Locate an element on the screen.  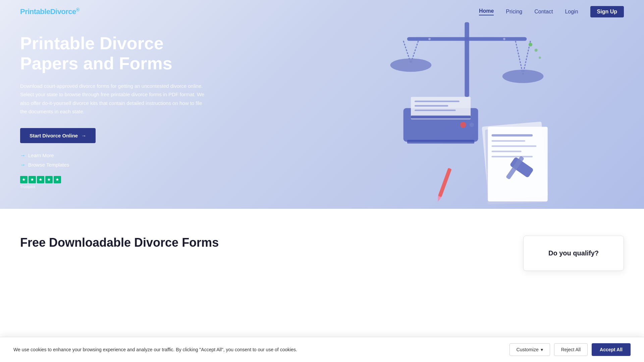
star-3: ★ is located at coordinates (41, 180).